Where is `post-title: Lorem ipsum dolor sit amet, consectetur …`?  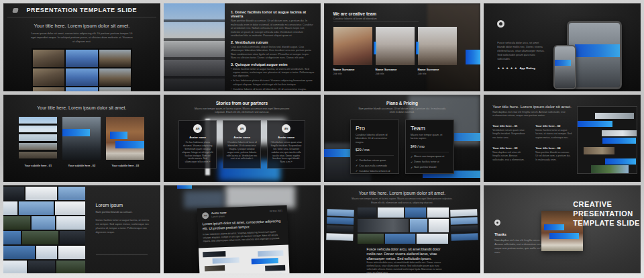 post-title: Lorem ipsum dolor sit amet, consectetur … is located at coordinates (242, 226).